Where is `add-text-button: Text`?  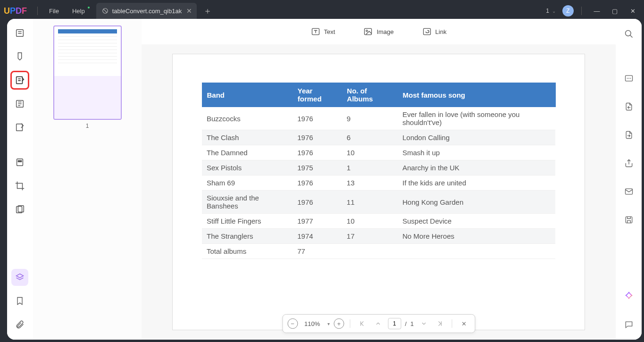
add-text-button: Text is located at coordinates (323, 32).